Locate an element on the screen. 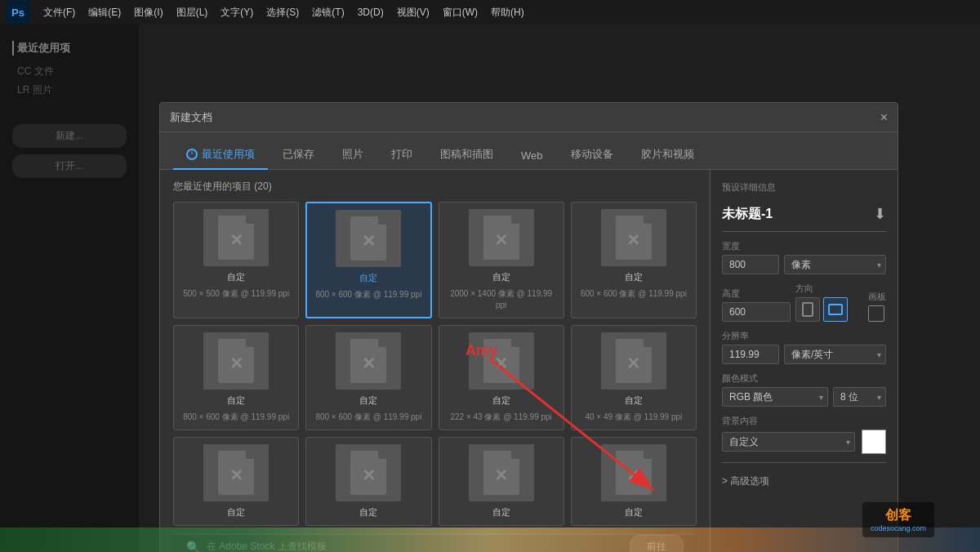  height-input is located at coordinates (756, 312).